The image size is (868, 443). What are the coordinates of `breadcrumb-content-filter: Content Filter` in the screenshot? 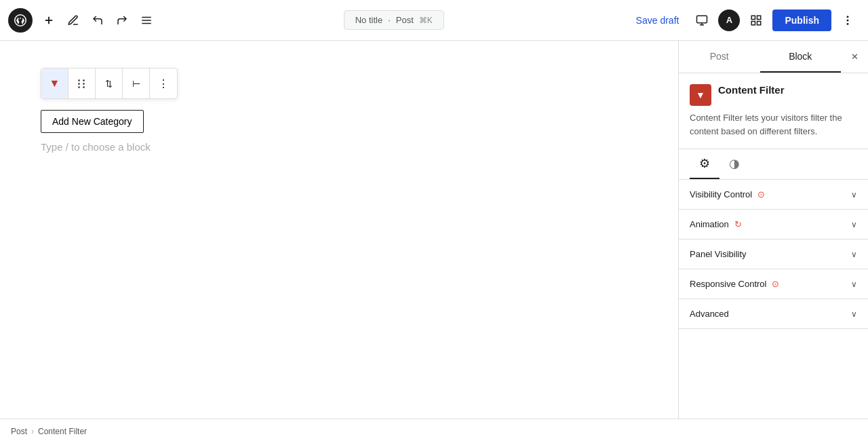 It's located at (62, 431).